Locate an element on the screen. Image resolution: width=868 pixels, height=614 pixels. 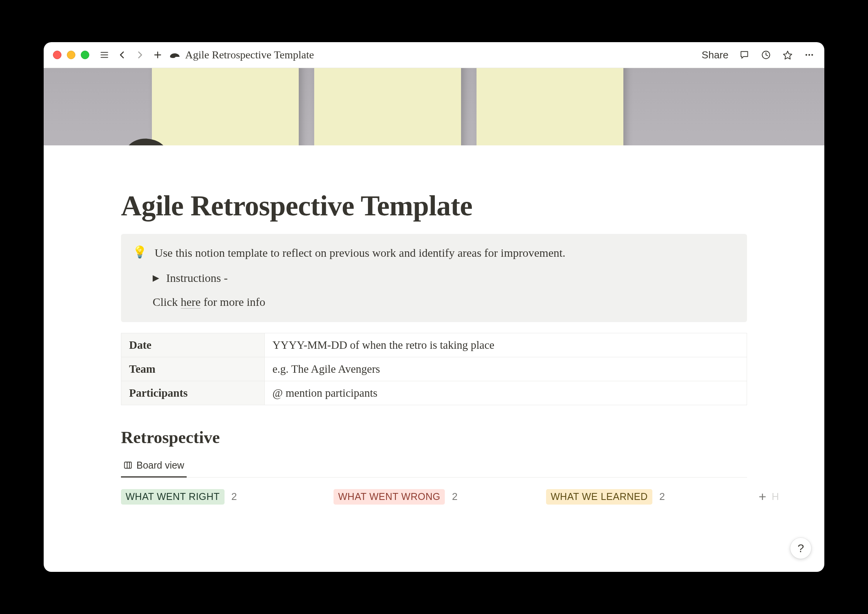
table-row: Team e.g. The Agile Avengers is located at coordinates (434, 369).